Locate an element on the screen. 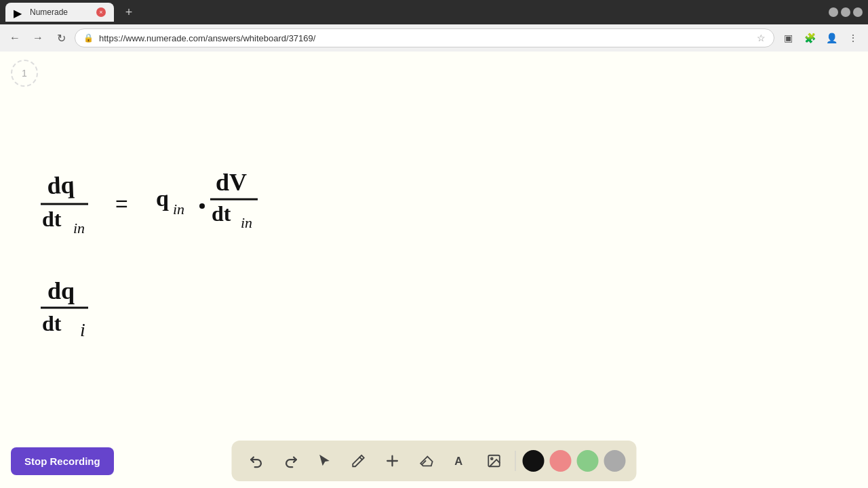  address-bar: 🔒 https://www.numerade.com/answers/white… is located at coordinates (425, 38).